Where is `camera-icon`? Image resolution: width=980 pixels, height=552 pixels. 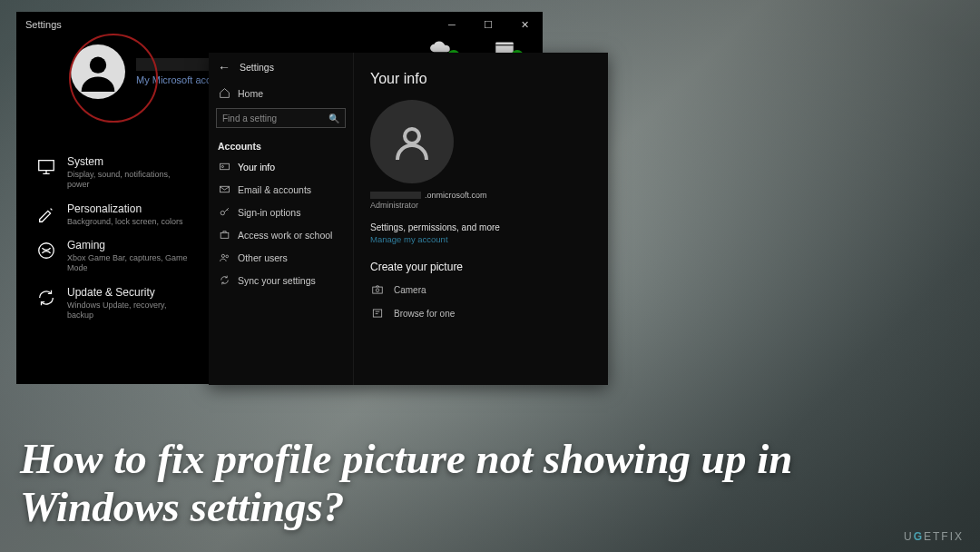
camera-icon is located at coordinates (377, 290).